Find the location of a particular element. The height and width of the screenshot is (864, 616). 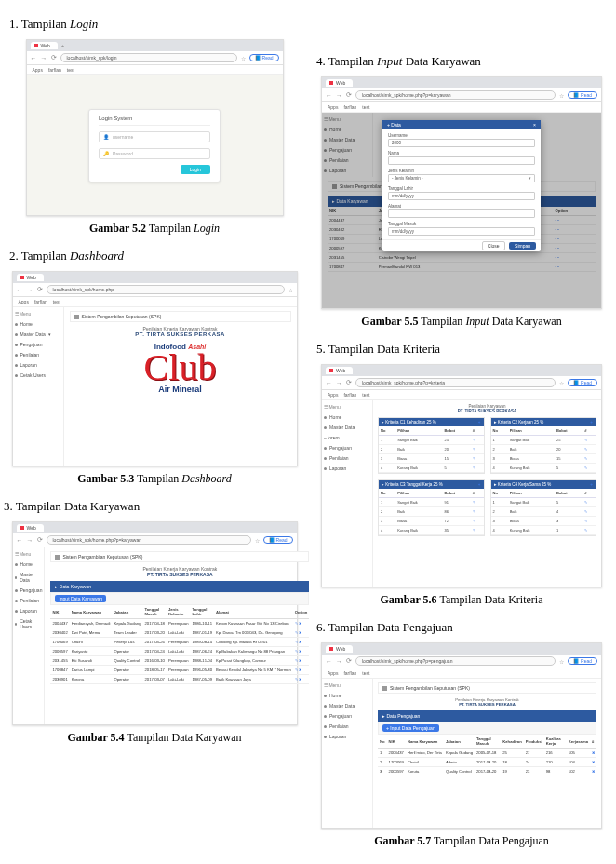

nama-input is located at coordinates (462, 160).